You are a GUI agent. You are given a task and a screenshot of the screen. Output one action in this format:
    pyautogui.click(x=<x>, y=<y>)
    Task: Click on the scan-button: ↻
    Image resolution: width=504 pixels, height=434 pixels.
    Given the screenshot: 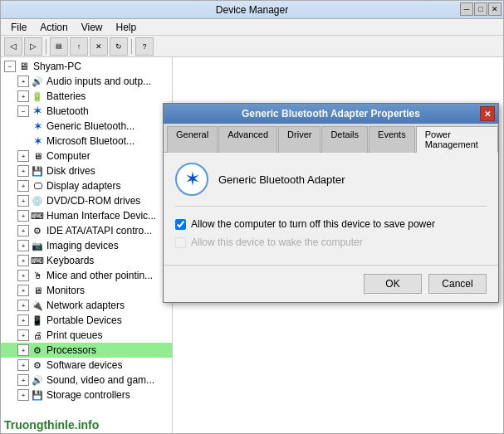 What is the action you would take?
    pyautogui.click(x=119, y=46)
    